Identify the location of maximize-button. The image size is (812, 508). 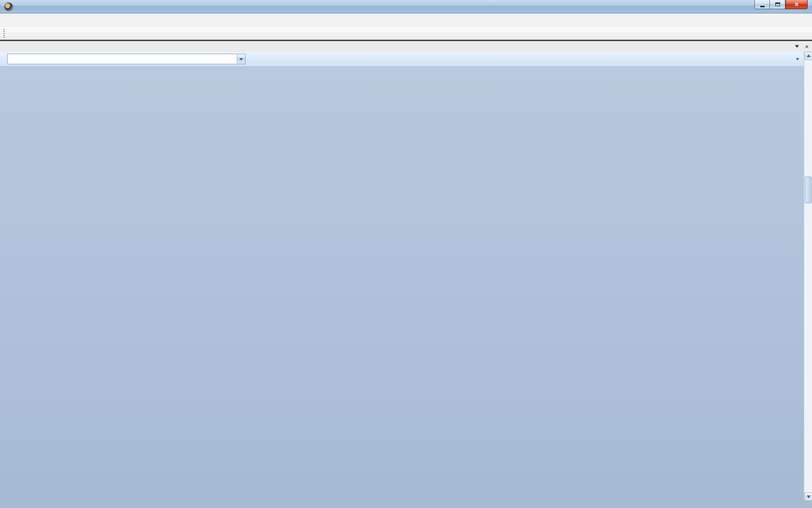
(777, 5).